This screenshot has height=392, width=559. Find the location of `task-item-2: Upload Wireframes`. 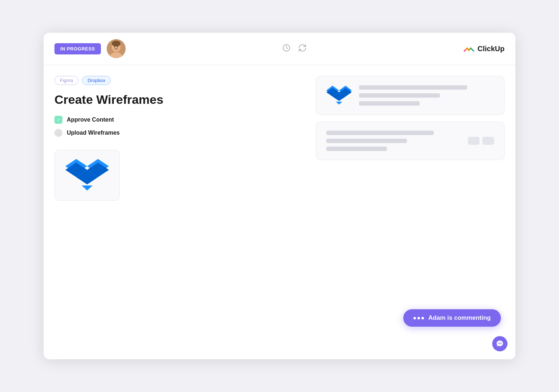

task-item-2: Upload Wireframes is located at coordinates (180, 133).